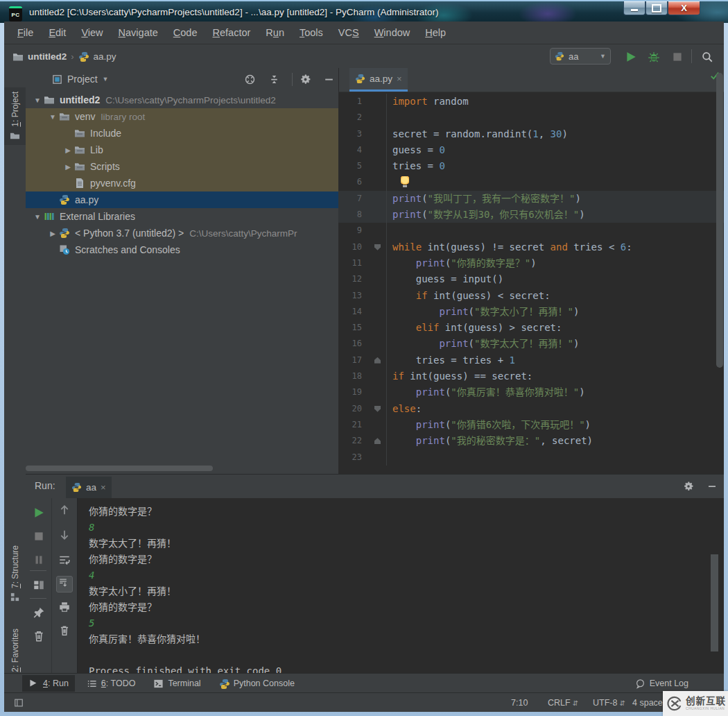 The image size is (728, 716). What do you see at coordinates (531, 135) in the screenshot?
I see `code-line-3: 3secret = random.randint(1, 21)` at bounding box center [531, 135].